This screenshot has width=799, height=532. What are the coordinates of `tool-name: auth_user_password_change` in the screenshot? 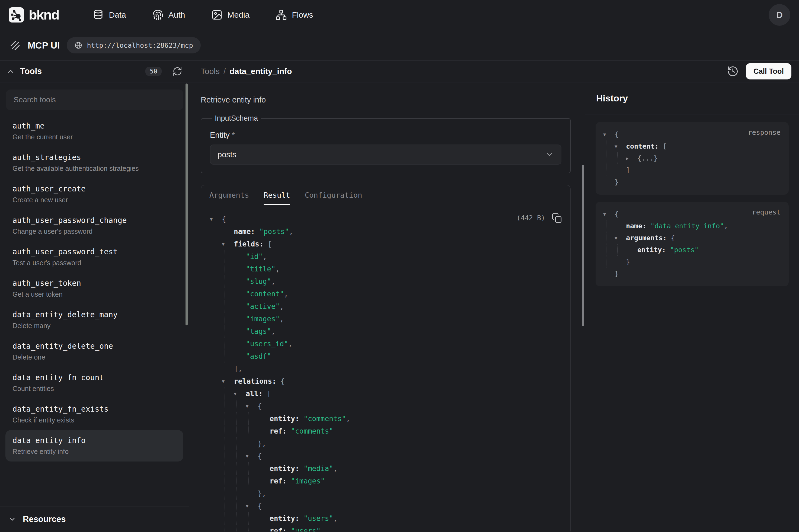 It's located at (94, 221).